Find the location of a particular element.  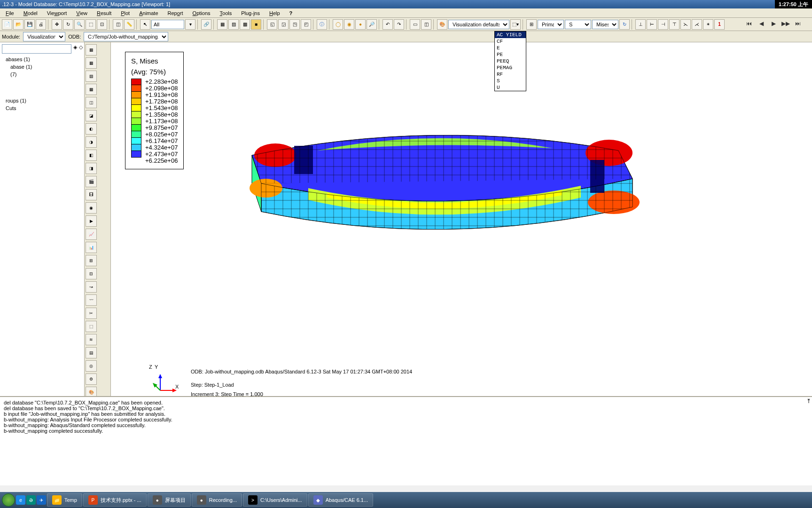

axis-3-icon: ⊣ is located at coordinates (663, 24).